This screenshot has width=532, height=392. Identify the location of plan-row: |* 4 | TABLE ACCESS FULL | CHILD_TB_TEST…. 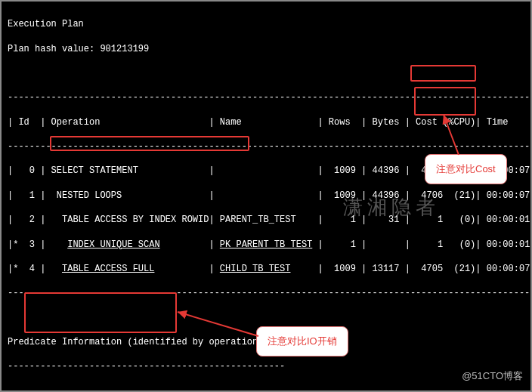
(266, 269).